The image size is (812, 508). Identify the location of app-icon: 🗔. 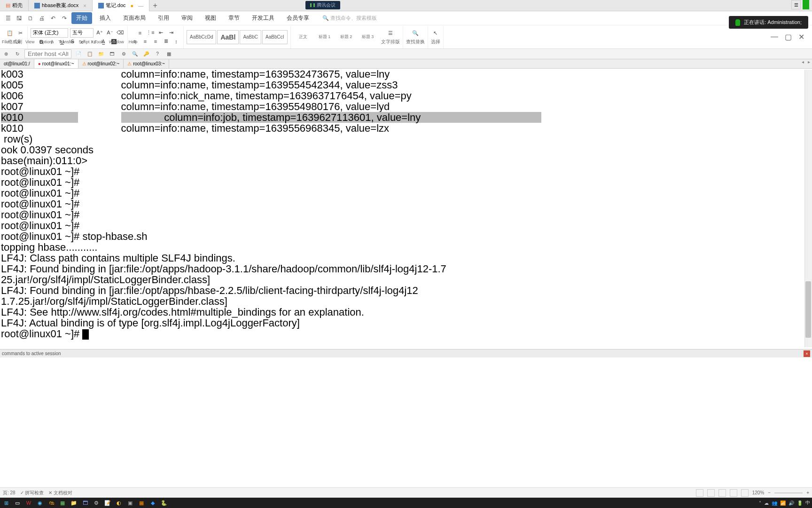
(85, 503).